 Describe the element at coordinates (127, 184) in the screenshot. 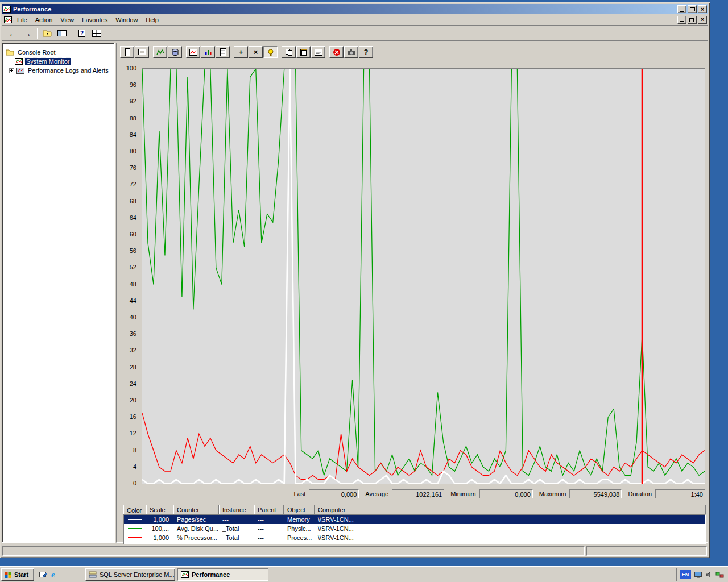

I see `y-axis-tick-label: 72` at that location.